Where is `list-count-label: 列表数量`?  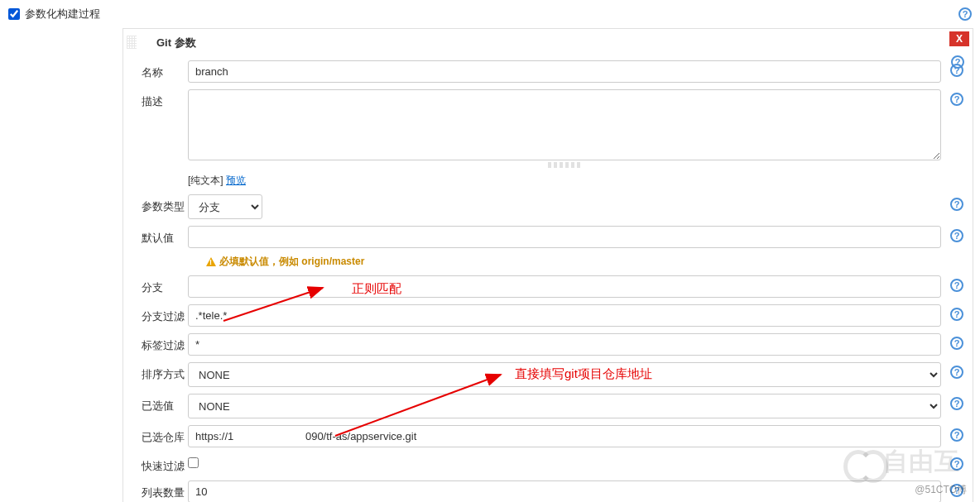 list-count-label: 列表数量 is located at coordinates (165, 490).